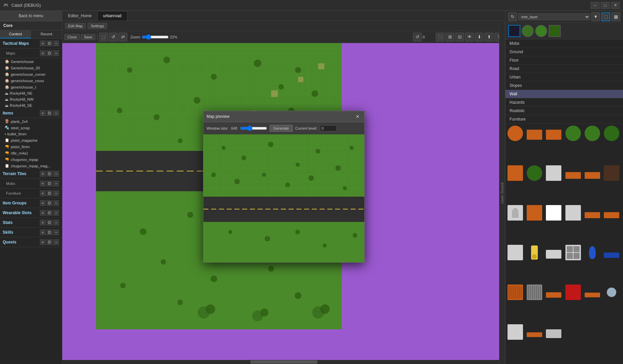 The width and height of the screenshot is (623, 364). I want to click on skills-add-btn: +, so click(43, 232).